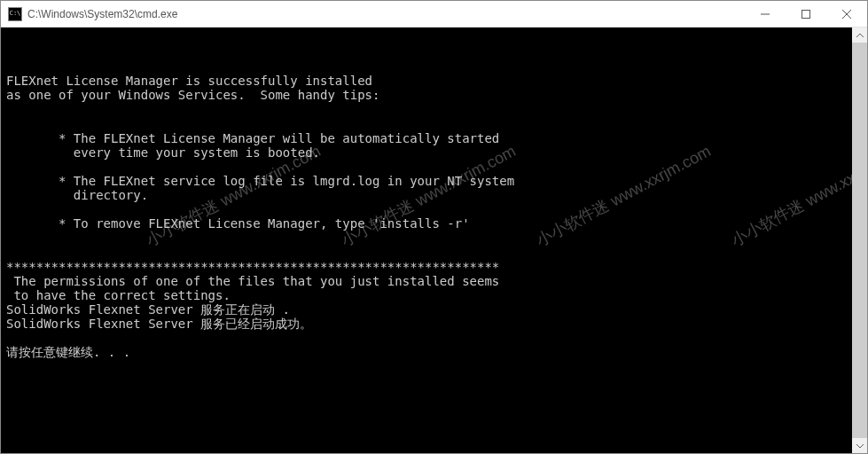  Describe the element at coordinates (847, 14) in the screenshot. I see `close-button` at that location.